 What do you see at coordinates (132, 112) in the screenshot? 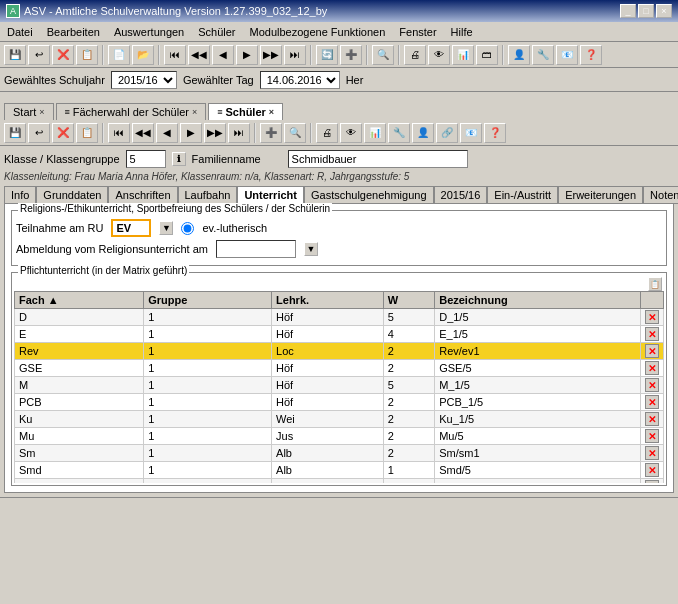
I see `tab-faecherwahl: ≡ Fächerwahl der Schüler ×` at bounding box center [132, 112].